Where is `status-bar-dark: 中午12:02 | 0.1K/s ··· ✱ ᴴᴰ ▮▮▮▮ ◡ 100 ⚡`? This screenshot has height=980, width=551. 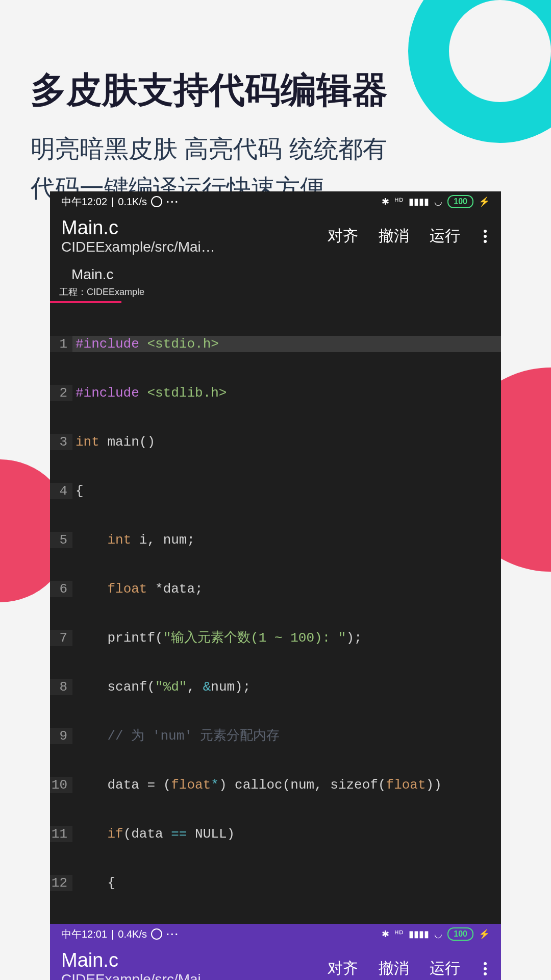
status-bar-dark: 中午12:02 | 0.1K/s ··· ✱ ᴴᴰ ▮▮▮▮ ◡ 100 ⚡ is located at coordinates (276, 202).